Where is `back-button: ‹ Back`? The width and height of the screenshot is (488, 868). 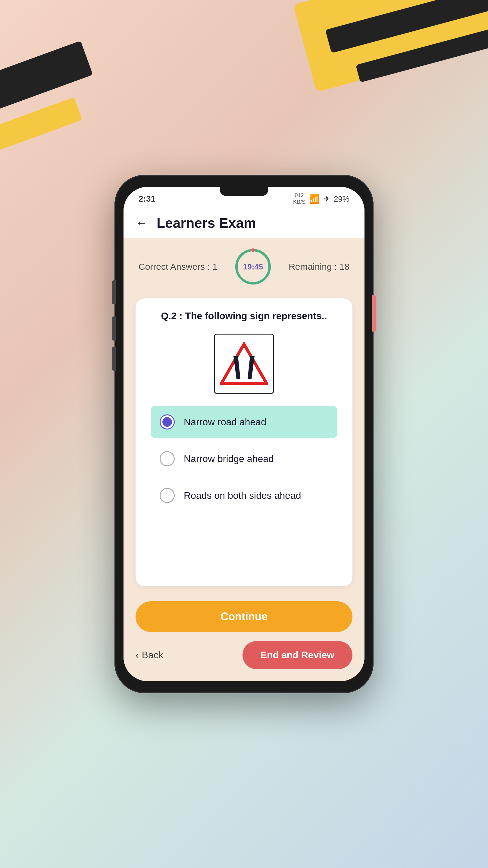 back-button: ‹ Back is located at coordinates (150, 655).